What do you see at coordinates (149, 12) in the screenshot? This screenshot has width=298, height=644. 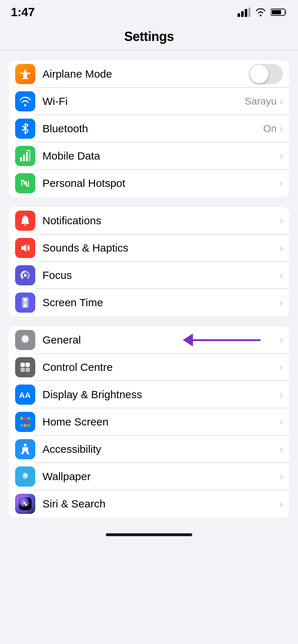 I see `status-bar: 1:47` at bounding box center [149, 12].